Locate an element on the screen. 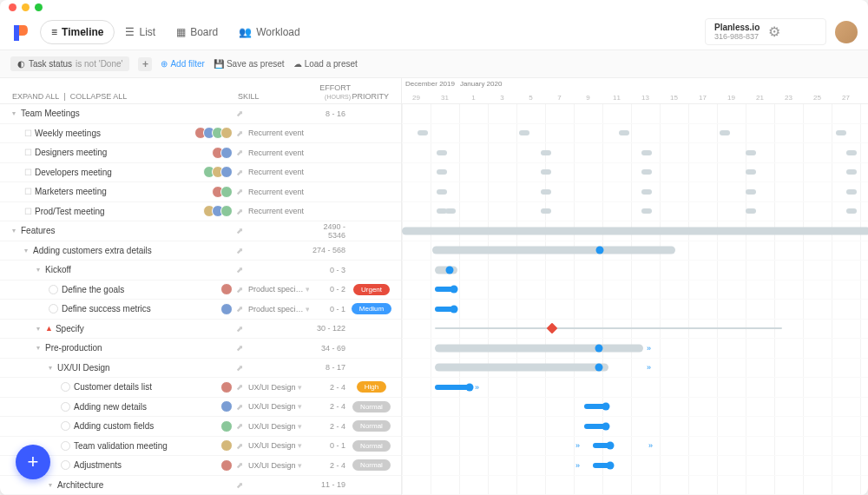 The width and height of the screenshot is (868, 495). add-task-fab: + is located at coordinates (33, 462).